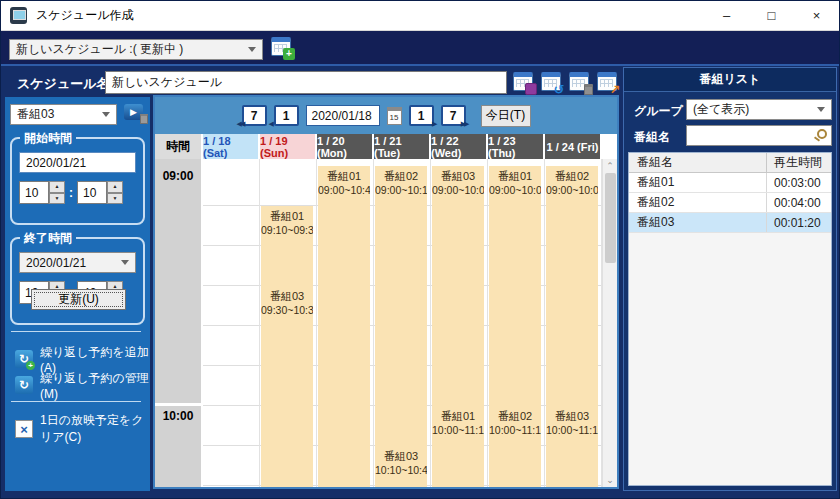 The width and height of the screenshot is (840, 499). What do you see at coordinates (798, 202) in the screenshot?
I see `program-duration-cell: 00:04:00` at bounding box center [798, 202].